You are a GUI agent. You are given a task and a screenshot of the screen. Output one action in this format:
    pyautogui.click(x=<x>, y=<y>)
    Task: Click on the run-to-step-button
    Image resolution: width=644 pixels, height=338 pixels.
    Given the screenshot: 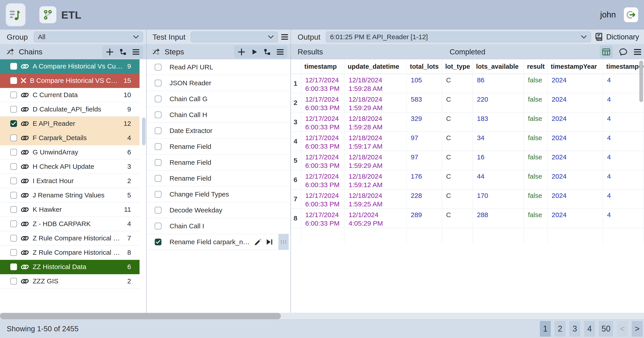 What is the action you would take?
    pyautogui.click(x=269, y=242)
    